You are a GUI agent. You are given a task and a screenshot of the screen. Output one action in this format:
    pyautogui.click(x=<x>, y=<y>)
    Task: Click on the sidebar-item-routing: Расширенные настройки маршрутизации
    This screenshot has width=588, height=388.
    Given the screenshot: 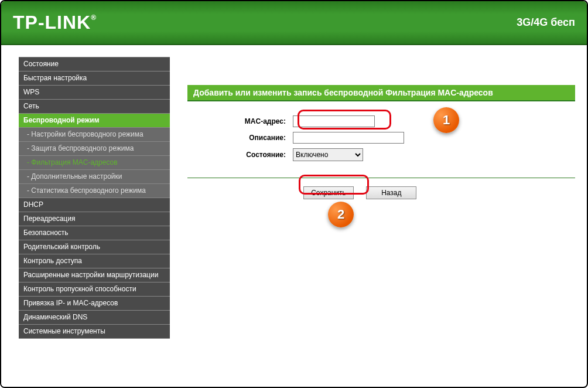 What is the action you would take?
    pyautogui.click(x=94, y=275)
    